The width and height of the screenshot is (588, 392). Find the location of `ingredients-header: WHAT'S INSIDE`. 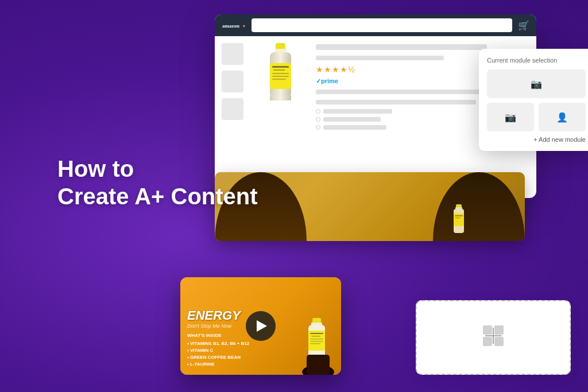

ingredients-header: WHAT'S INSIDE is located at coordinates (261, 336).